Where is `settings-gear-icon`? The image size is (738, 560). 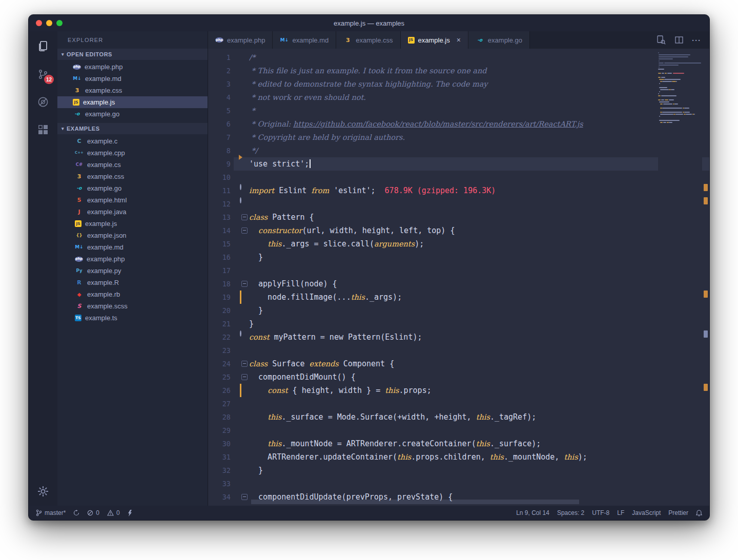
settings-gear-icon is located at coordinates (43, 491).